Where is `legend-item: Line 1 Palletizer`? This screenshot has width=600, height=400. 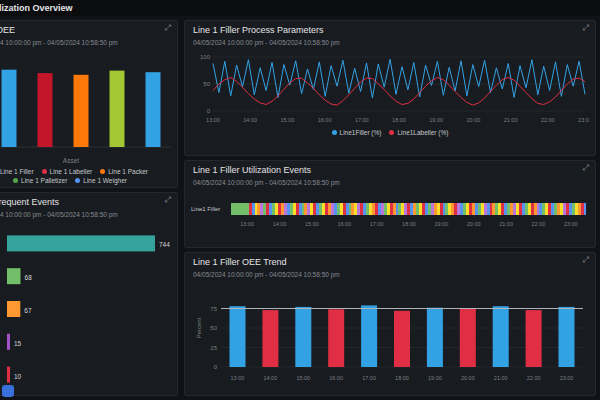
legend-item: Line 1 Palletizer is located at coordinates (40, 180).